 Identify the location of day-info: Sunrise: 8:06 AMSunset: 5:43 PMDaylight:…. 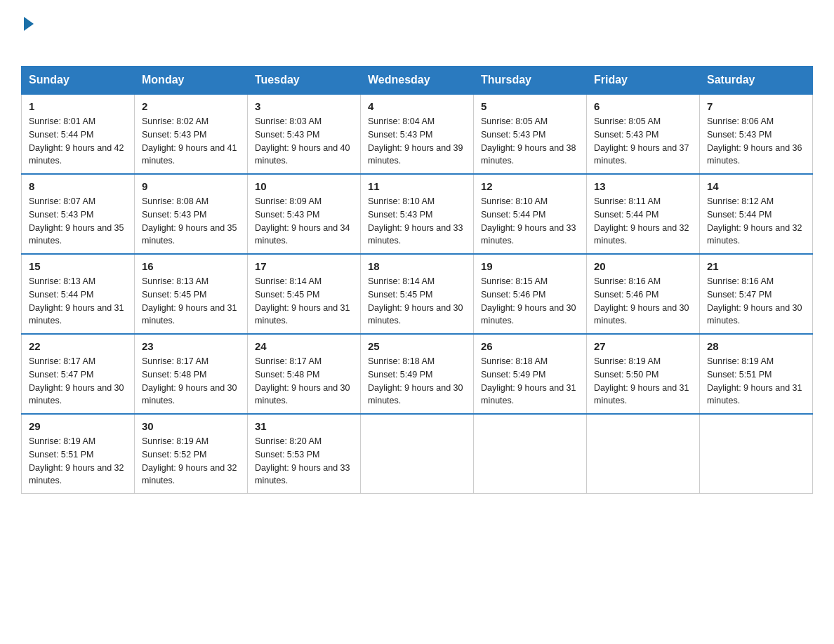
(755, 141).